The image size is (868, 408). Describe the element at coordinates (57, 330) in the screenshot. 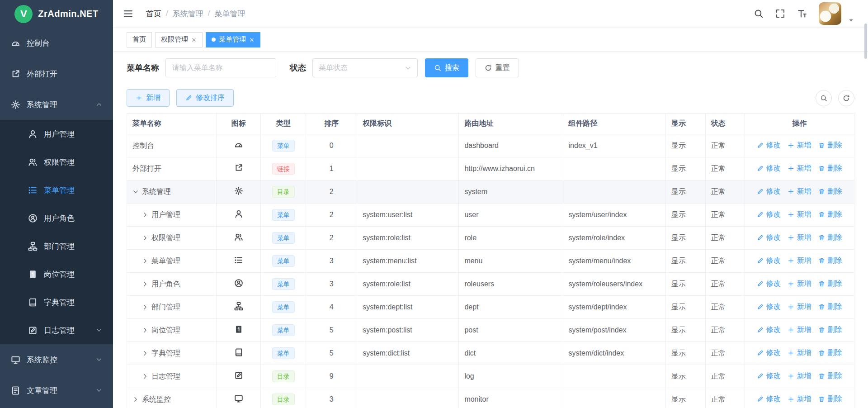

I see `sidebar-item: 日志管理` at that location.